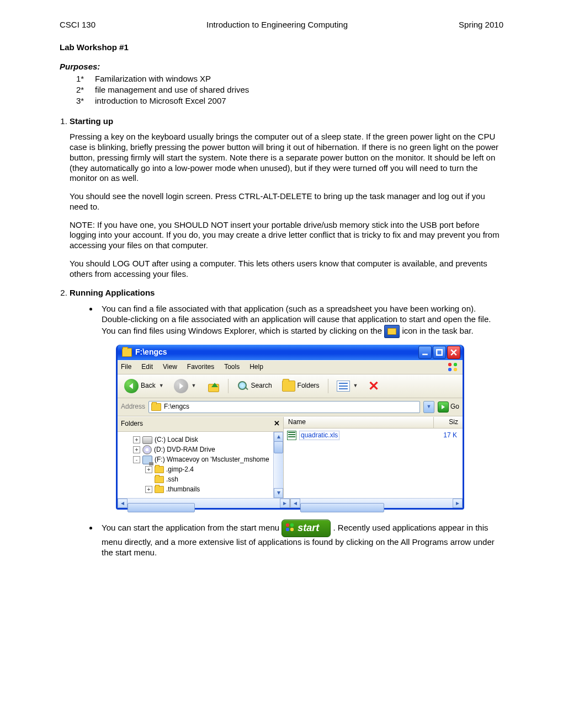  Describe the element at coordinates (172, 480) in the screenshot. I see `tree-label: .ssh` at that location.